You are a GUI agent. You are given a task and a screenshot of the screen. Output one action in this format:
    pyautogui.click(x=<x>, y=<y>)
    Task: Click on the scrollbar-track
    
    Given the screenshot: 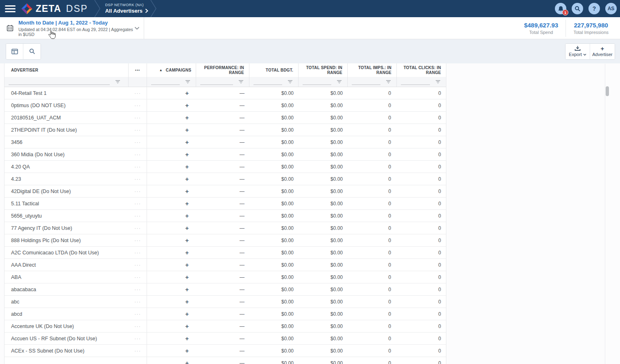 What is the action you would take?
    pyautogui.click(x=605, y=214)
    